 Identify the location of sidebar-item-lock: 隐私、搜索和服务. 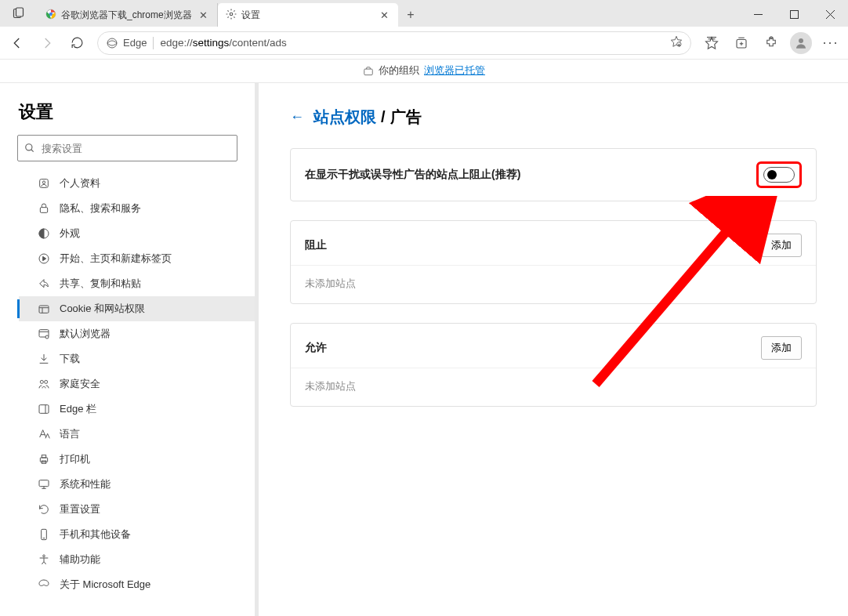
(136, 208).